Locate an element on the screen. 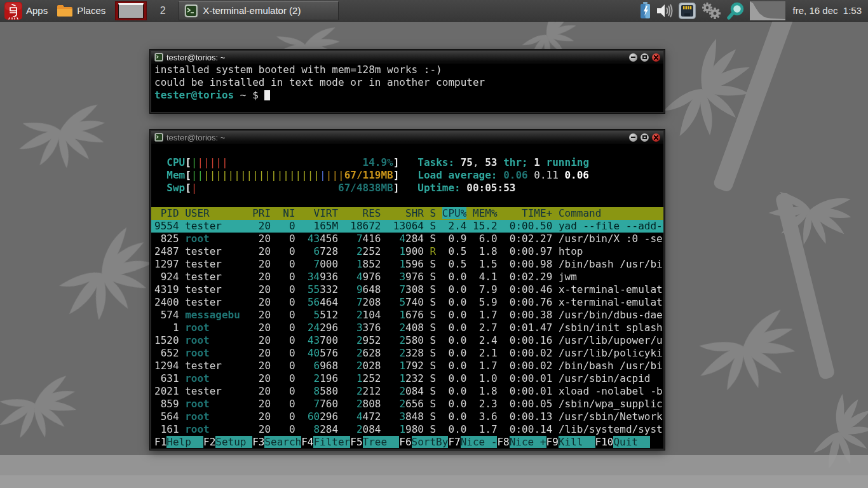  column-header-res: RES is located at coordinates (363, 214).